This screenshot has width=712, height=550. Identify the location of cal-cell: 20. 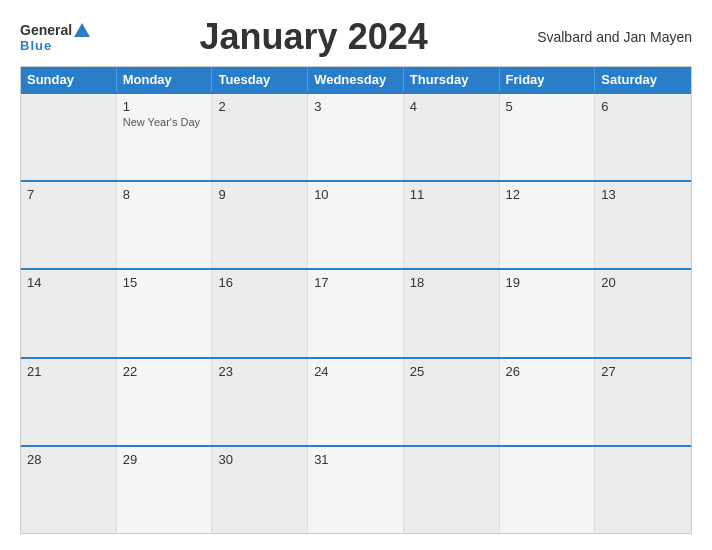
(643, 313).